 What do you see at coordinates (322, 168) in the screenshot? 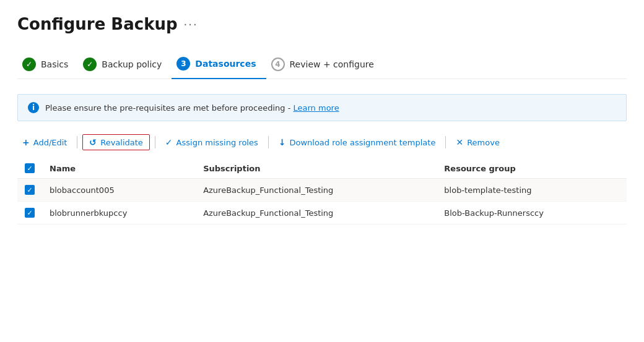
I see `table-header-row: ✓ Name Subscription Resource group` at bounding box center [322, 168].